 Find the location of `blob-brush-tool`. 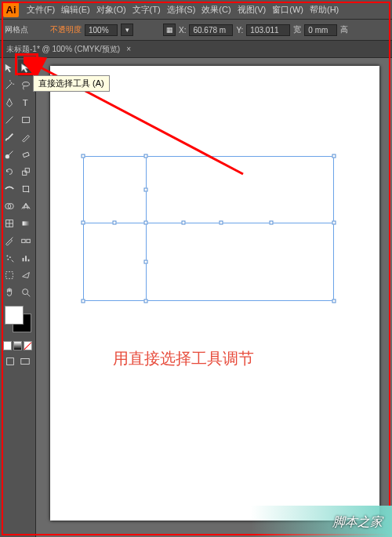

blob-brush-tool is located at coordinates (9, 154).